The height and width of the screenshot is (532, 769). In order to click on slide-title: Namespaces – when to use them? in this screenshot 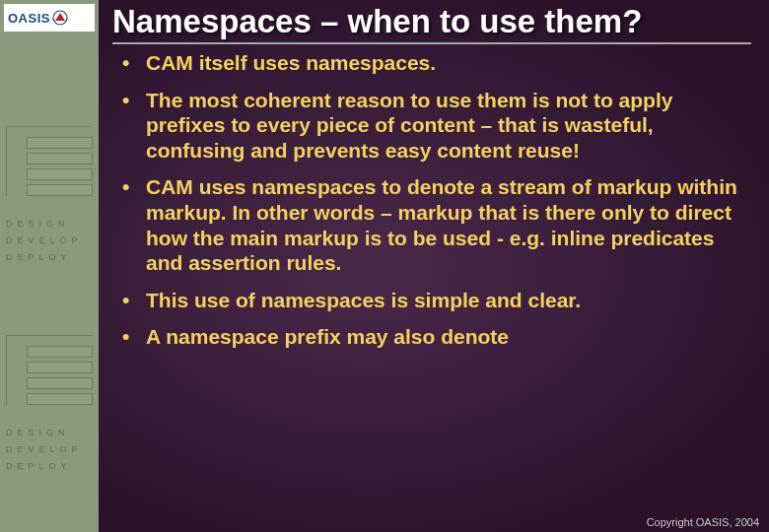, I will do `click(432, 24)`.